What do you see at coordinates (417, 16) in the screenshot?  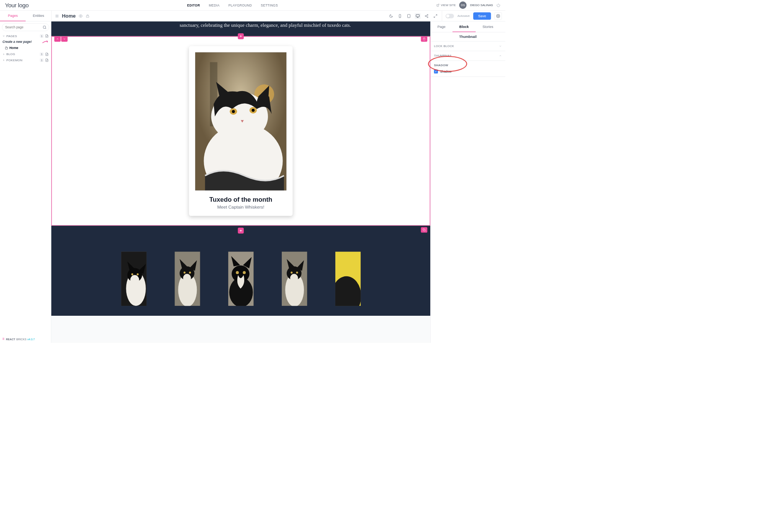 I see `desktop-icon` at bounding box center [417, 16].